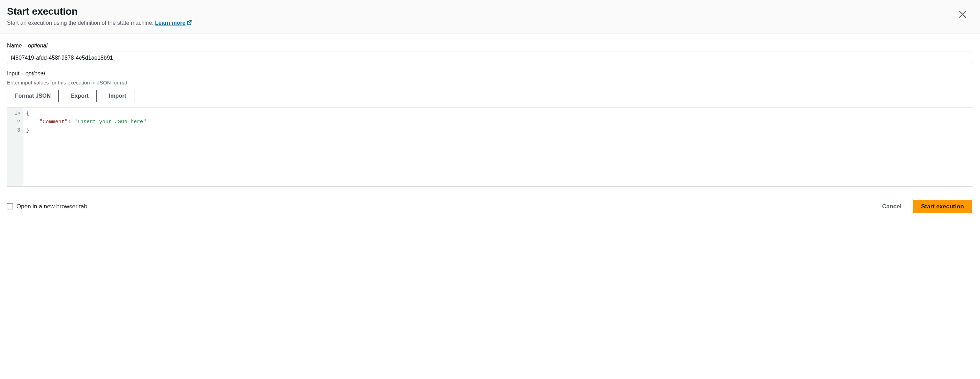 The height and width of the screenshot is (379, 980). I want to click on cancel-button: Cancel, so click(892, 207).